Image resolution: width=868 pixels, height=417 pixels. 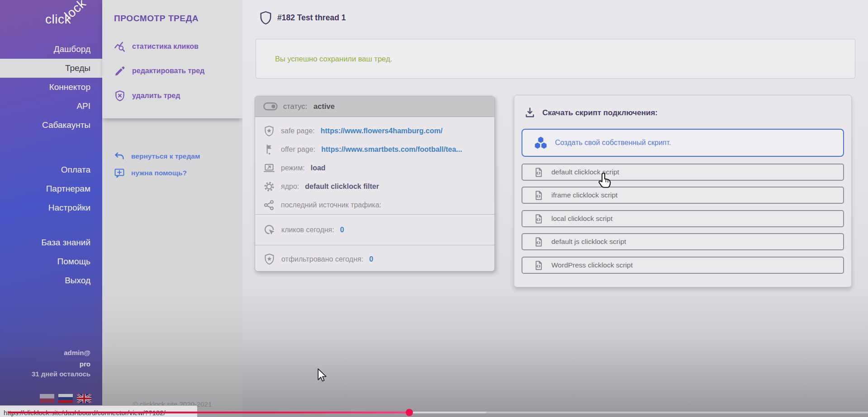 What do you see at coordinates (66, 398) in the screenshot?
I see `language-switcher` at bounding box center [66, 398].